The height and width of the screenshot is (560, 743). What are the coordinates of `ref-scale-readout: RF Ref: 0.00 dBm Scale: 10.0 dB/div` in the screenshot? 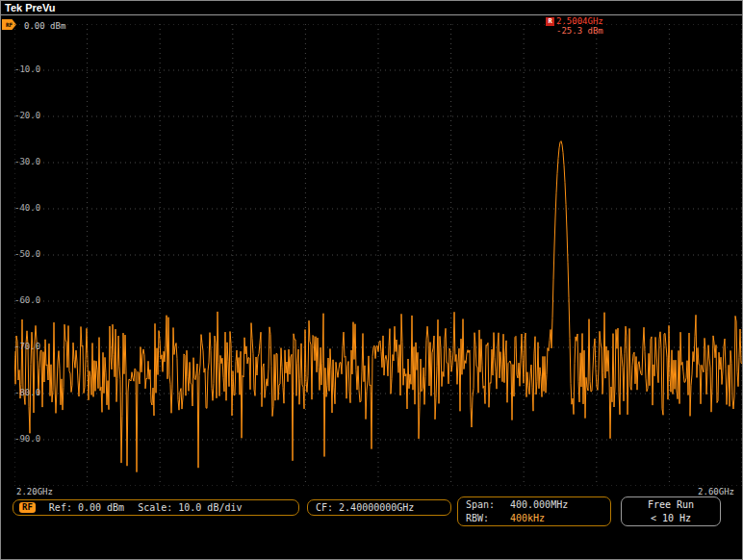 It's located at (156, 508).